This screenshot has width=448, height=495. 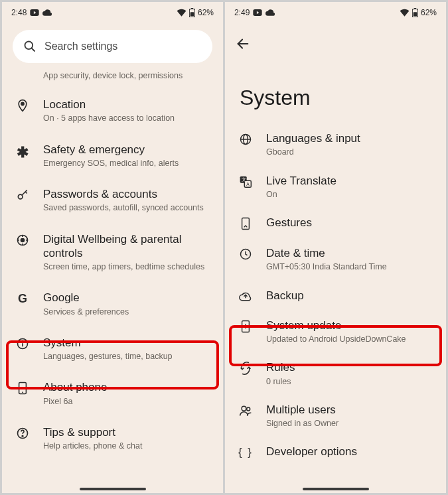 What do you see at coordinates (127, 194) in the screenshot?
I see `item-title: Passwords & accounts` at bounding box center [127, 194].